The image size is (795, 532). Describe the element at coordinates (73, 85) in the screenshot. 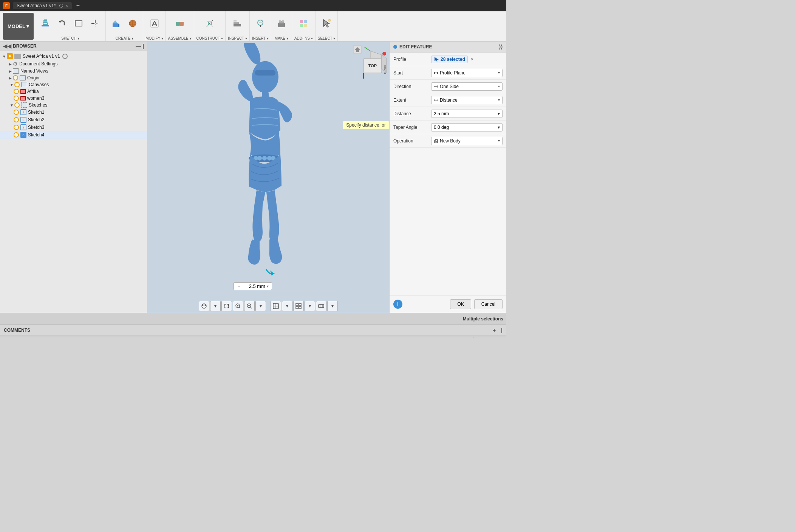

I see `tree-item-canvases: ▼ Canvases` at that location.